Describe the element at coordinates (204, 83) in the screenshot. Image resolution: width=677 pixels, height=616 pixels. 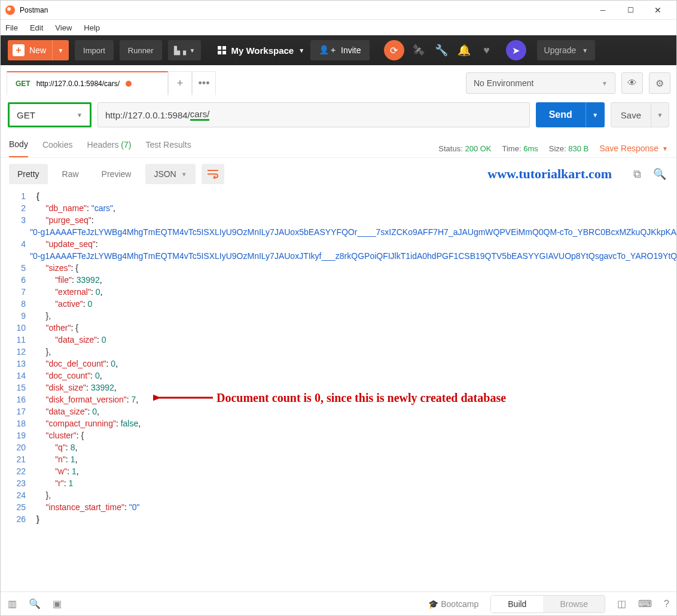
I see `tab-more-button: •••` at that location.